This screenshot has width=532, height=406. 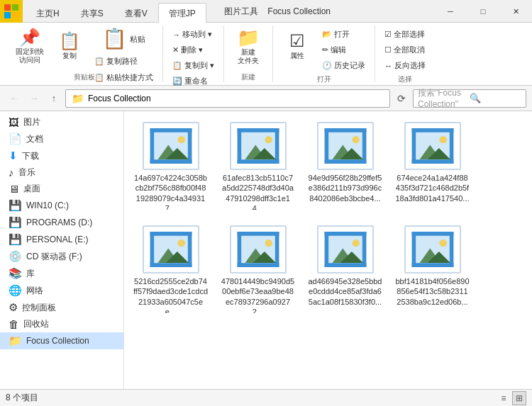 I want to click on clipboard-label: 剪贴板, so click(x=84, y=77).